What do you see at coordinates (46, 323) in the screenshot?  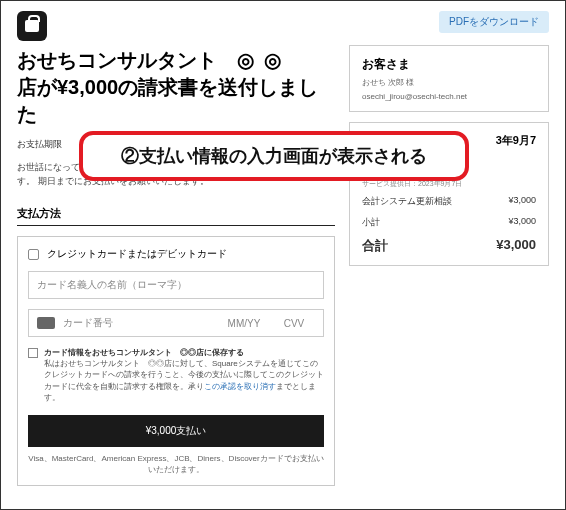 I see `card-brand-icon` at bounding box center [46, 323].